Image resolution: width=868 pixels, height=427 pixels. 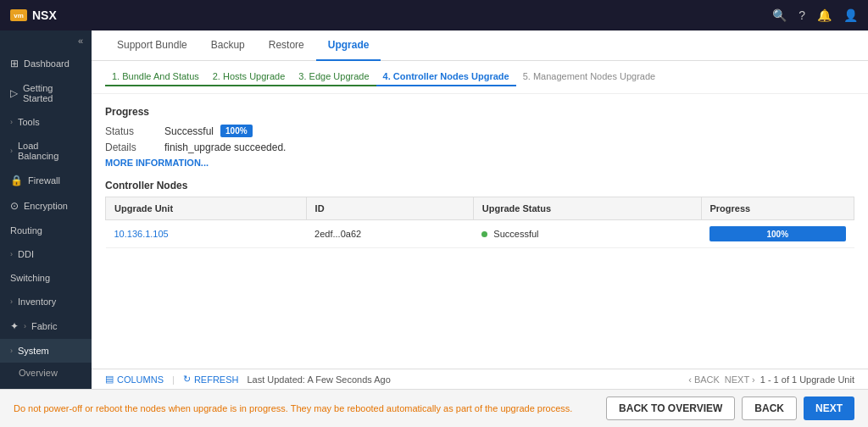 What do you see at coordinates (53, 93) in the screenshot?
I see `sidebar-item-label: Getting Started` at bounding box center [53, 93].